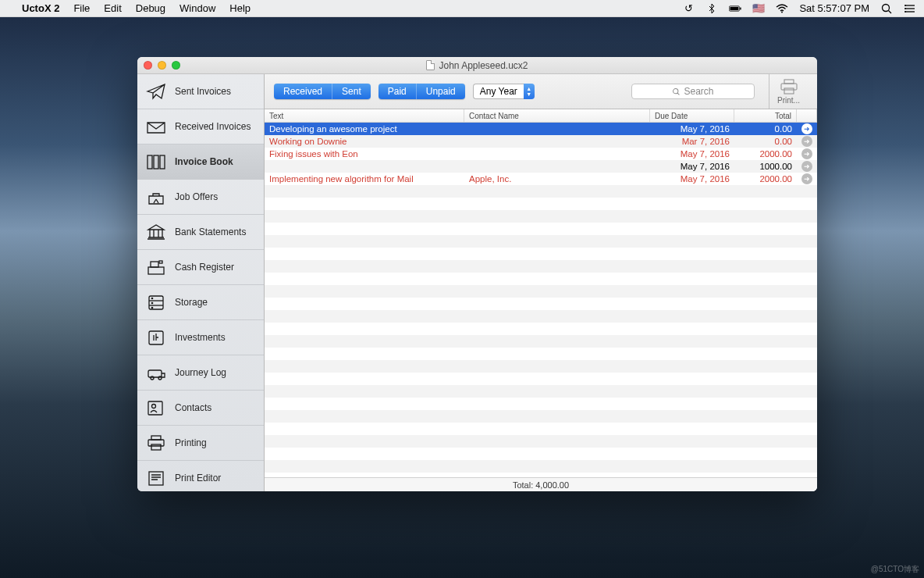 This screenshot has width=924, height=578. Describe the element at coordinates (201, 162) in the screenshot. I see `sidebar-item-invoice-book: Invoice Book` at that location.